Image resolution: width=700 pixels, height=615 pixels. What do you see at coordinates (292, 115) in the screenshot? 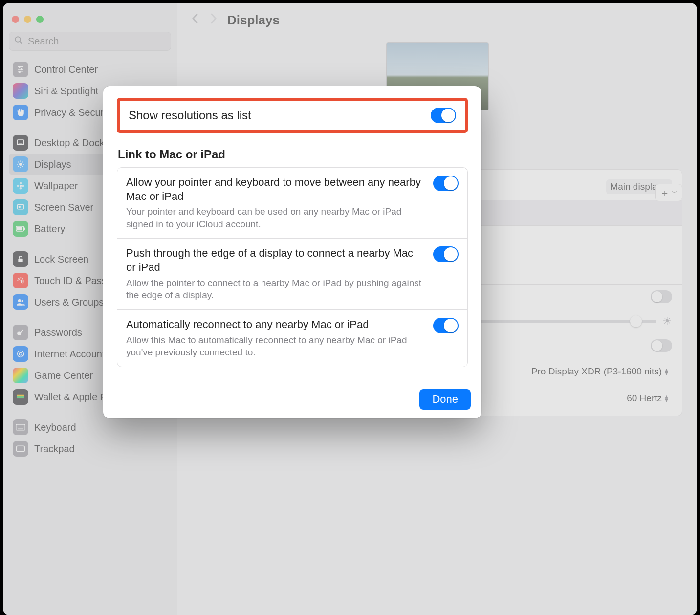
I see `show-resolutions-row: Show resolutions as list` at bounding box center [292, 115].